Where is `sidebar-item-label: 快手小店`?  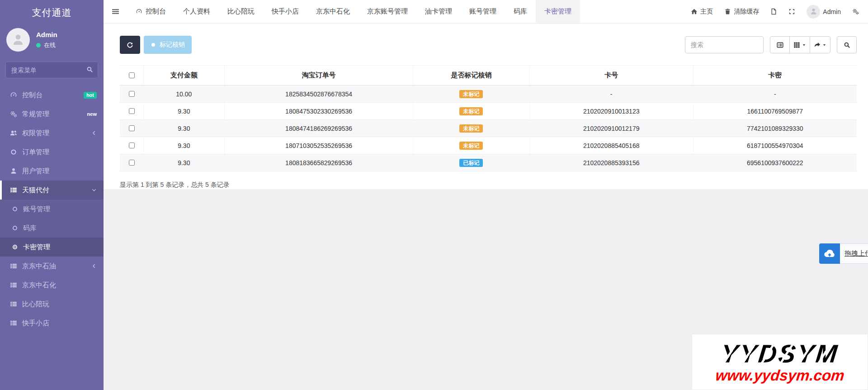 sidebar-item-label: 快手小店 is located at coordinates (60, 323).